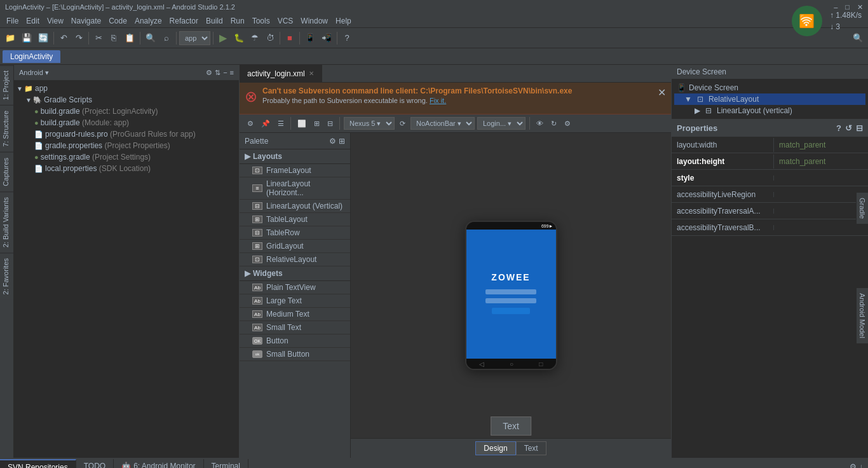 Image resolution: width=868 pixels, height=468 pixels. What do you see at coordinates (316, 123) in the screenshot?
I see `phone-tb-fit: ⊞` at bounding box center [316, 123].